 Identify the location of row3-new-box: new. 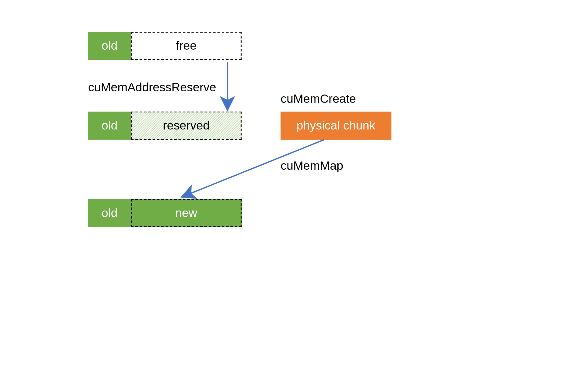
(186, 213).